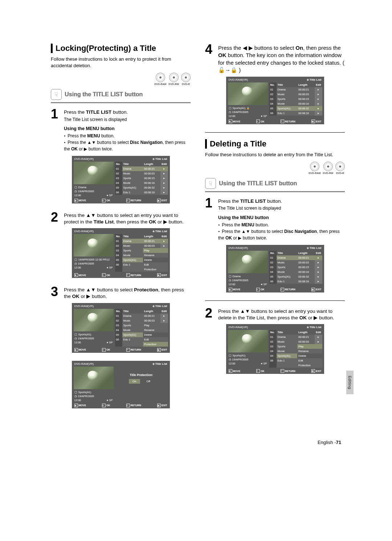  Describe the element at coordinates (121, 115) in the screenshot. I see `step-1: 1 Press the TITLE LIST button. The Title…` at that location.